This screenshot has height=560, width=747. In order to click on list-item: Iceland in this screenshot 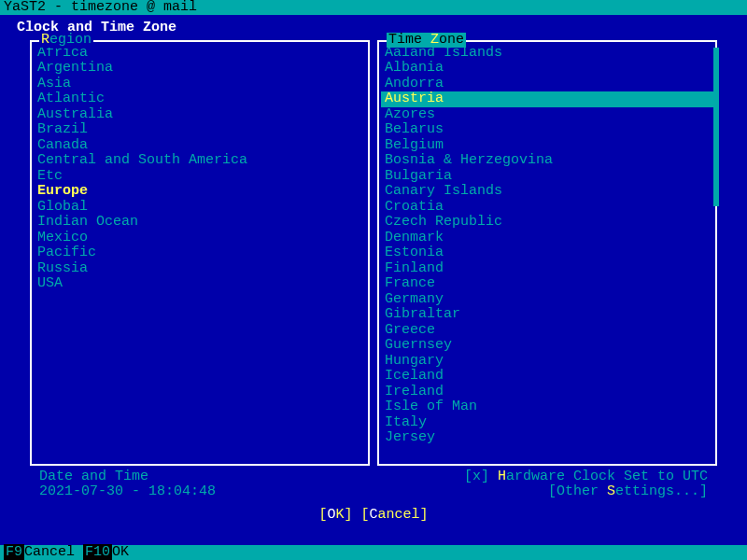, I will do `click(547, 377)`.